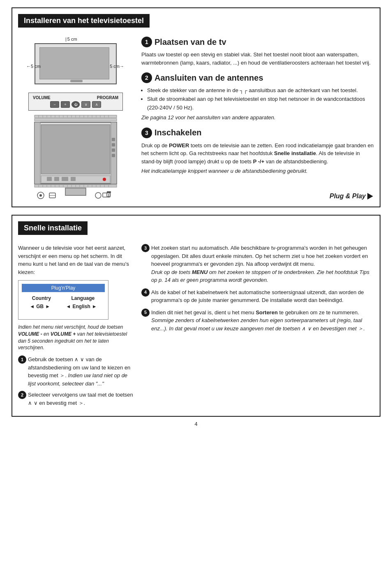 Image resolution: width=392 pixels, height=578 pixels. I want to click on page-number-area: 4, so click(196, 424).